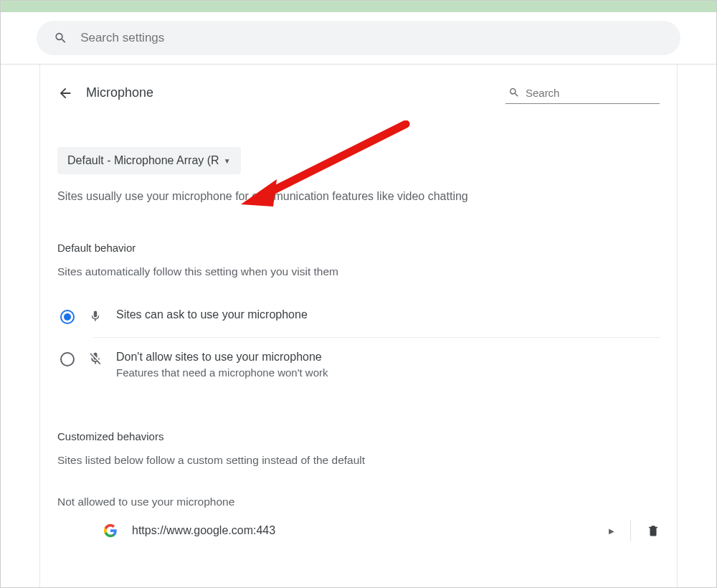  Describe the element at coordinates (358, 196) in the screenshot. I see `usage-hint: Sites usually use your microphone for co…` at that location.